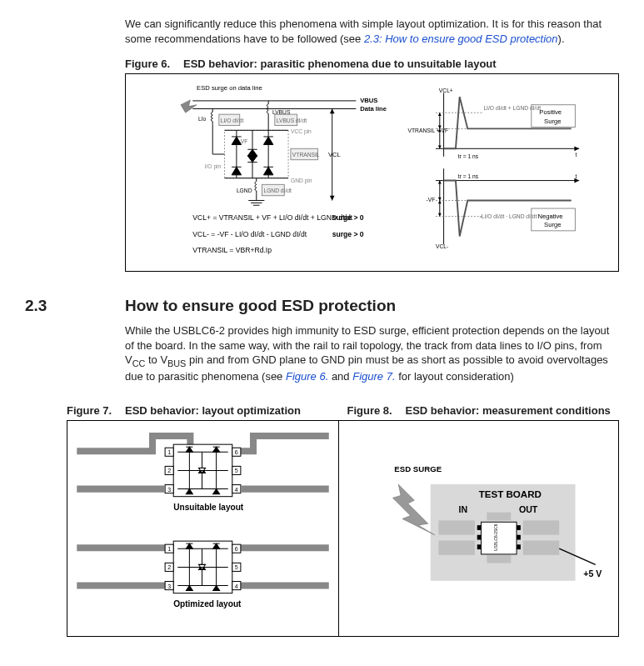 Image resolution: width=644 pixels, height=666 pixels. I want to click on svg-text: USBLC6-2SC6, so click(497, 537).